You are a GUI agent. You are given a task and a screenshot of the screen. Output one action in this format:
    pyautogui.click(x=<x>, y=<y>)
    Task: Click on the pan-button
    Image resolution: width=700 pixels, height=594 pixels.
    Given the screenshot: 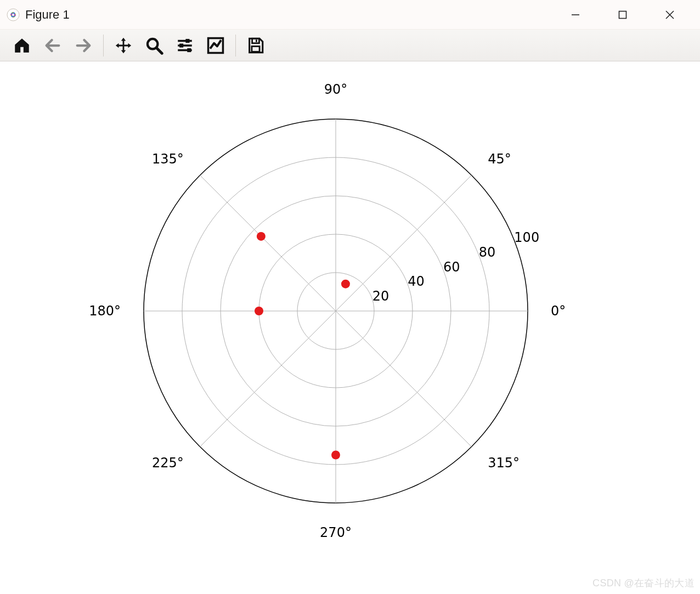 What is the action you would take?
    pyautogui.click(x=123, y=46)
    